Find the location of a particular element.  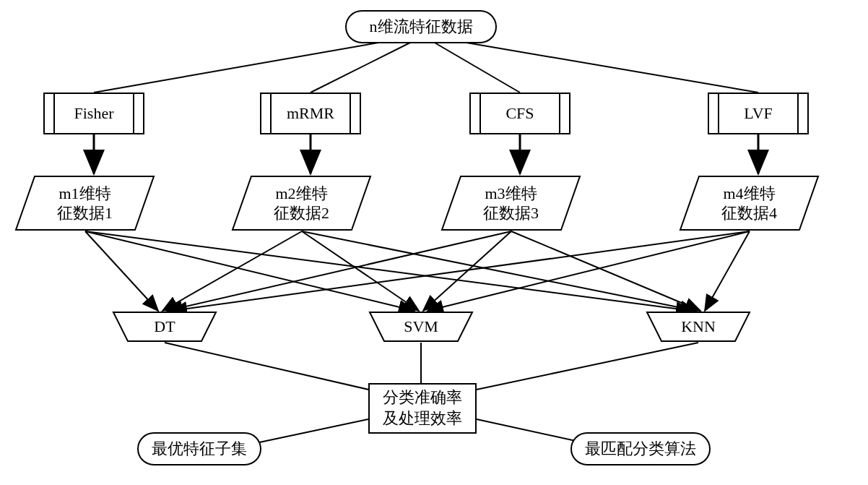

classifier-dt: DT is located at coordinates (165, 327).